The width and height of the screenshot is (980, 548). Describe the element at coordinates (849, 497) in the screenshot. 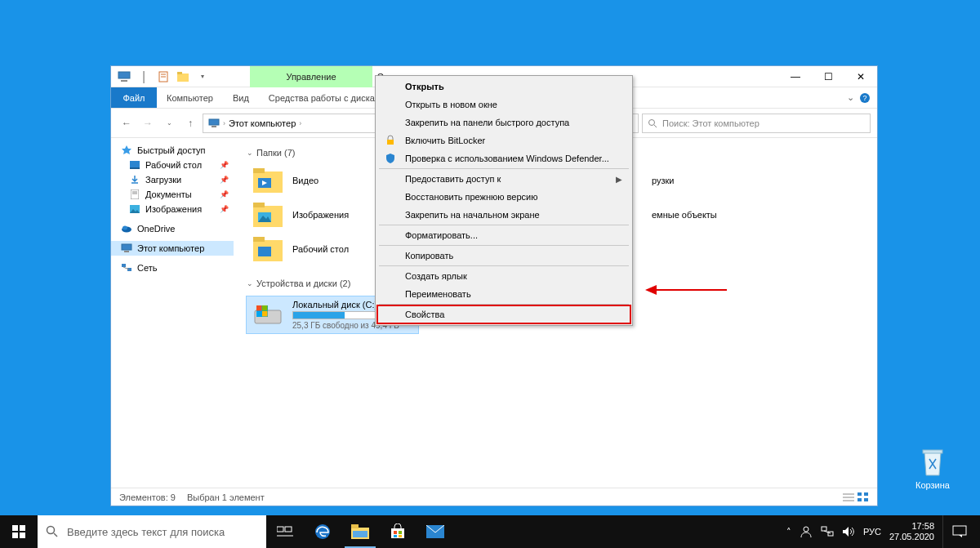

I see `details-view-icon` at that location.